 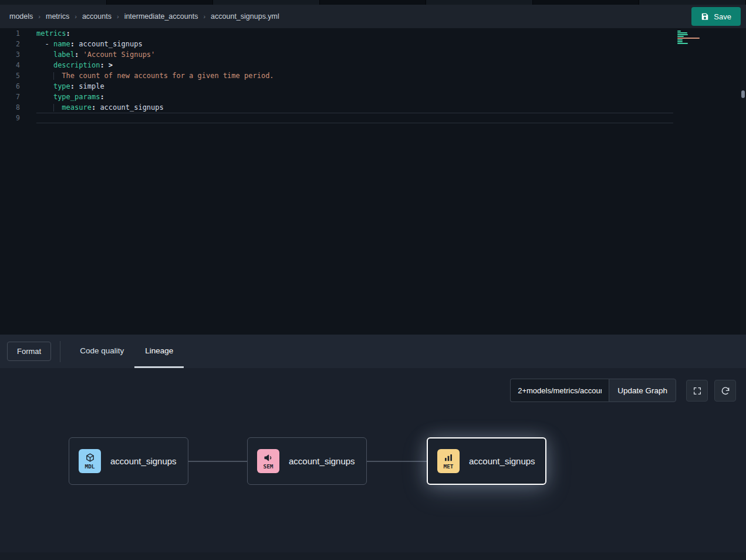 What do you see at coordinates (743, 94) in the screenshot?
I see `scrollbar-handle` at bounding box center [743, 94].